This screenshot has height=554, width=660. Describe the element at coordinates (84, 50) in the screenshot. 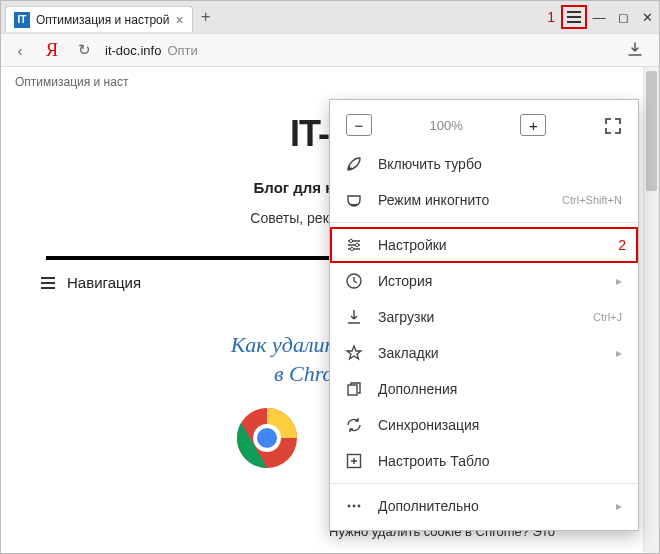

I see `reload-button: ↻` at that location.